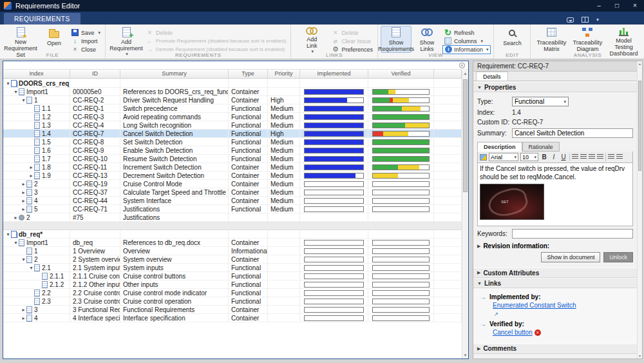  I want to click on table-scrollbar: ▲ ▼, so click(465, 214).